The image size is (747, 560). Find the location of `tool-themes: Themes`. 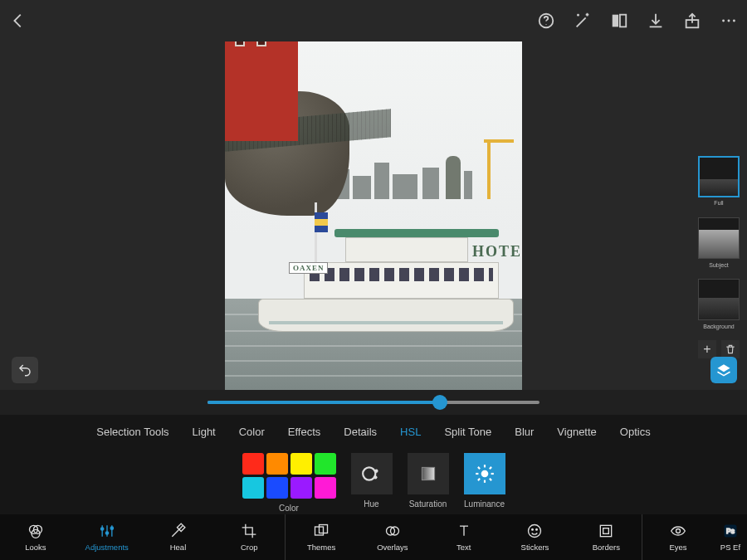

tool-themes: Themes is located at coordinates (321, 538).